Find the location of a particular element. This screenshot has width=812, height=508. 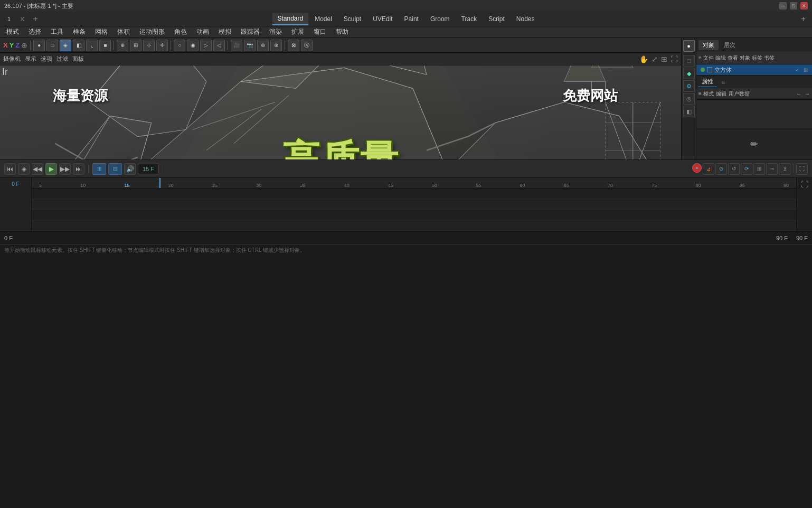

menu-select: 选择 is located at coordinates (35, 32).